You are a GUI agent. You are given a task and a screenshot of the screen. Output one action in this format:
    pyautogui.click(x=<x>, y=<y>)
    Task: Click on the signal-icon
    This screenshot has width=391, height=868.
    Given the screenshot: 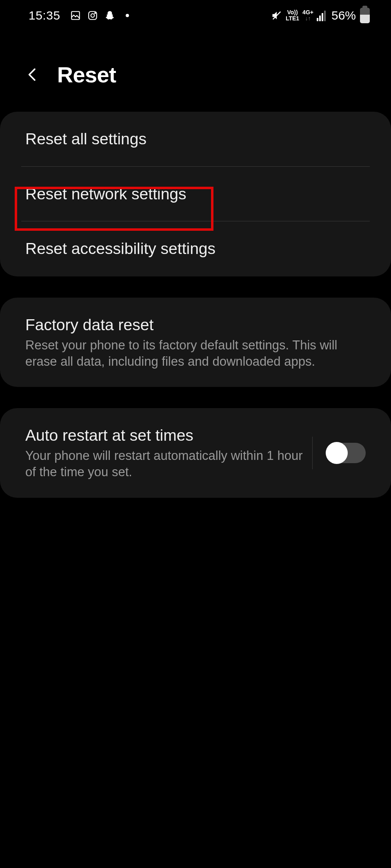 What is the action you would take?
    pyautogui.click(x=321, y=15)
    